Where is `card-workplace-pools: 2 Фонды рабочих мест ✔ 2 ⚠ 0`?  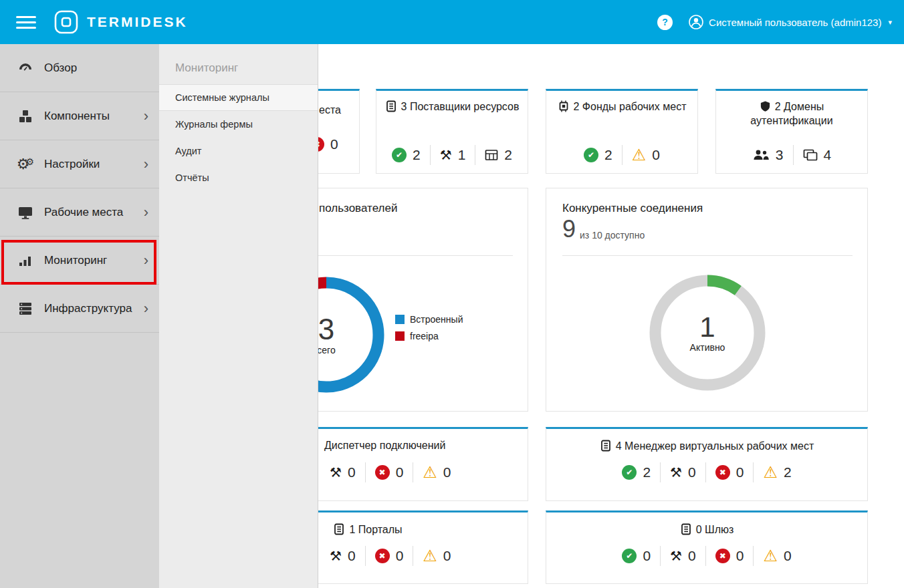
card-workplace-pools: 2 Фонды рабочих мест ✔ 2 ⚠ 0 is located at coordinates (622, 131).